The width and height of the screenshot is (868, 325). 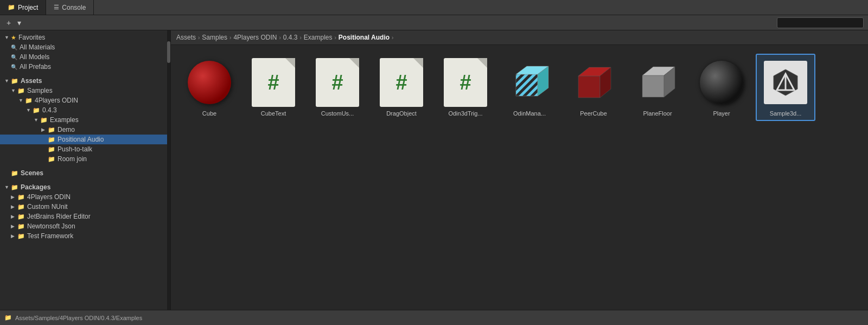 What do you see at coordinates (169, 52) in the screenshot?
I see `sidebar-scrollbar-thumb` at bounding box center [169, 52].